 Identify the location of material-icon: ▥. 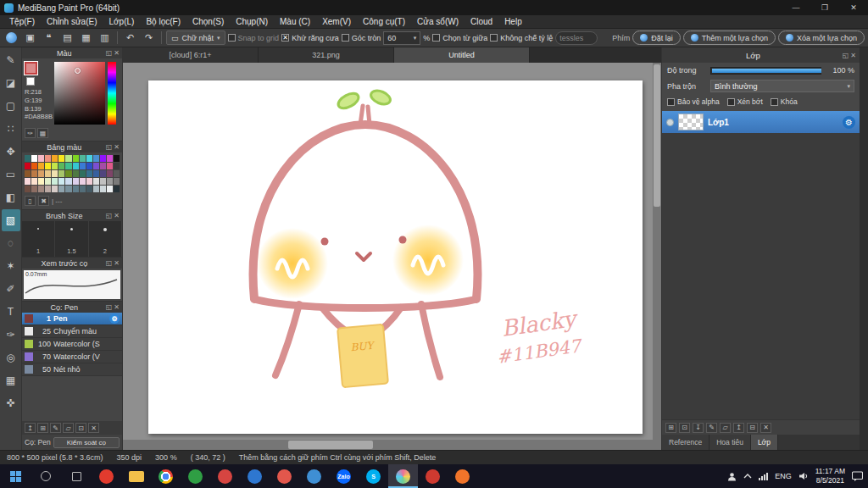
(105, 37).